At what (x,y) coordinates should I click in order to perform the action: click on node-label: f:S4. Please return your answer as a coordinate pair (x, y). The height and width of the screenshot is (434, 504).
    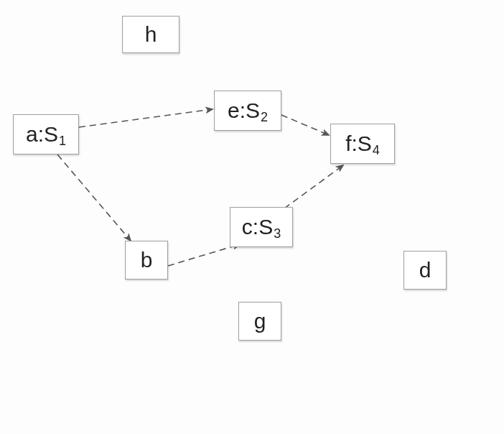
    Looking at the image, I should click on (363, 144).